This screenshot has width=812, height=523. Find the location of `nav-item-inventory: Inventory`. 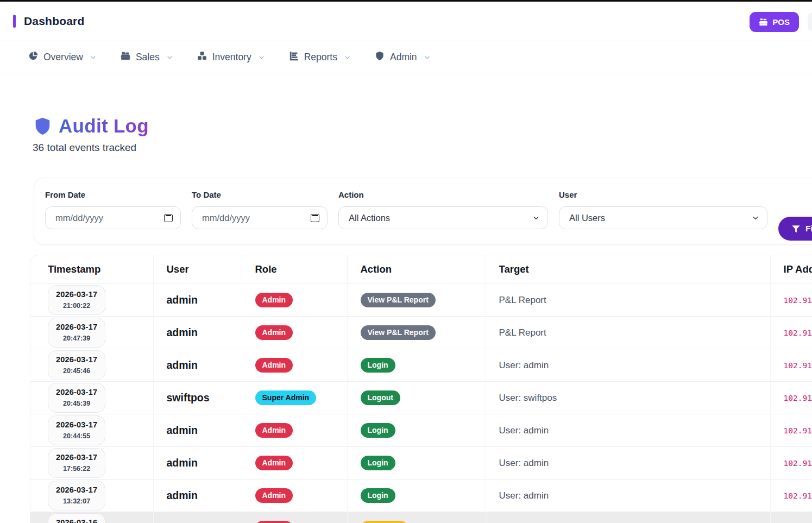

nav-item-inventory: Inventory is located at coordinates (231, 58).